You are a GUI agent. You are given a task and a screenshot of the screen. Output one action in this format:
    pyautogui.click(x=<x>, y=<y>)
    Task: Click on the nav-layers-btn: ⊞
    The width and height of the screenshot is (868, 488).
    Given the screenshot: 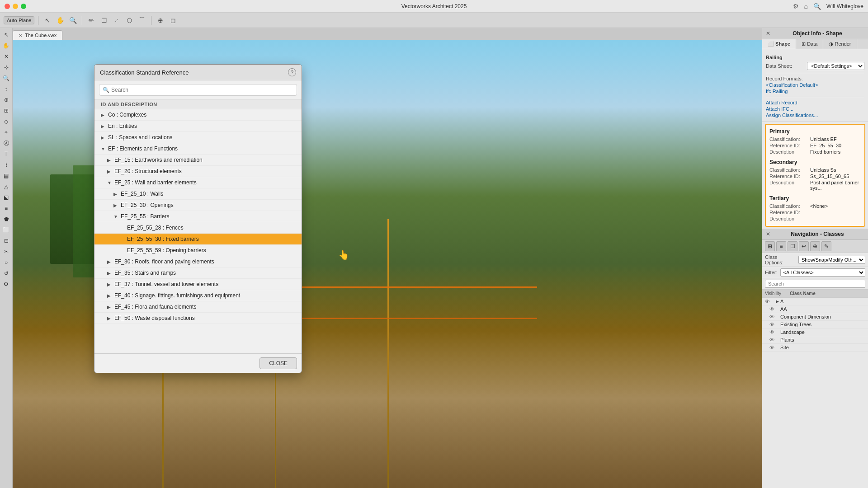 What is the action you would take?
    pyautogui.click(x=770, y=246)
    